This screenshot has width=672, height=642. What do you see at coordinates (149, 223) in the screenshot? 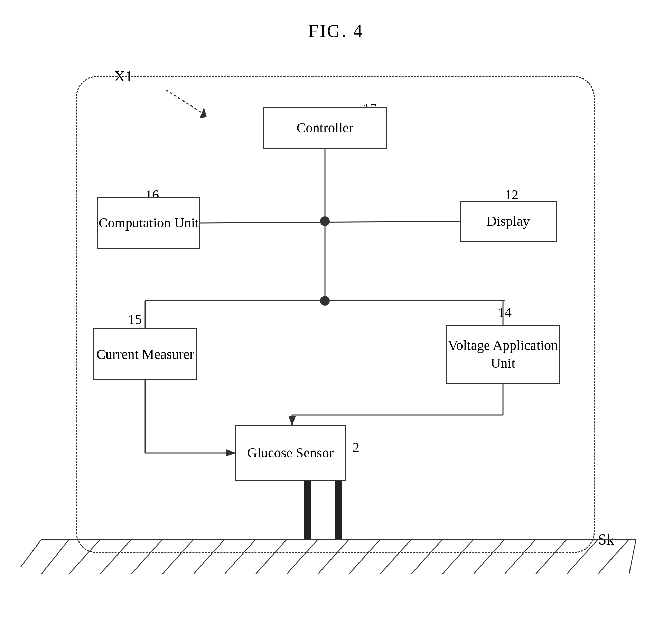
I see `computation-unit-box: Computation Unit` at bounding box center [149, 223].